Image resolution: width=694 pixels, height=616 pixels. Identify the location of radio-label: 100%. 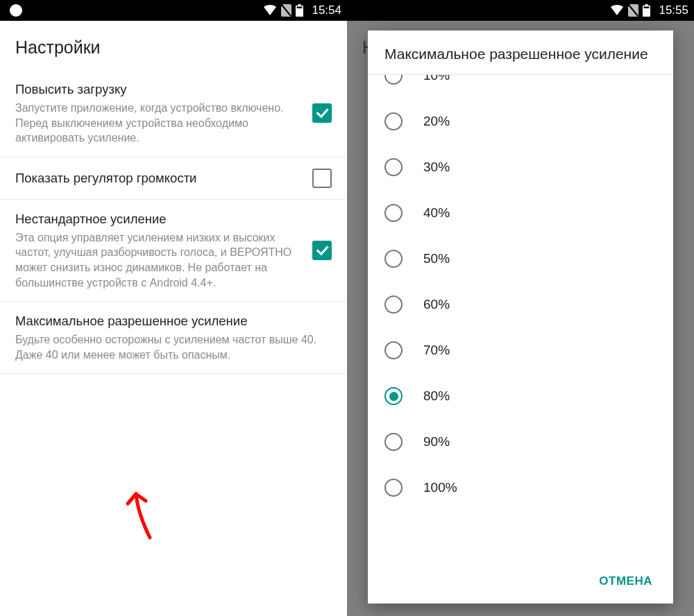
(440, 488).